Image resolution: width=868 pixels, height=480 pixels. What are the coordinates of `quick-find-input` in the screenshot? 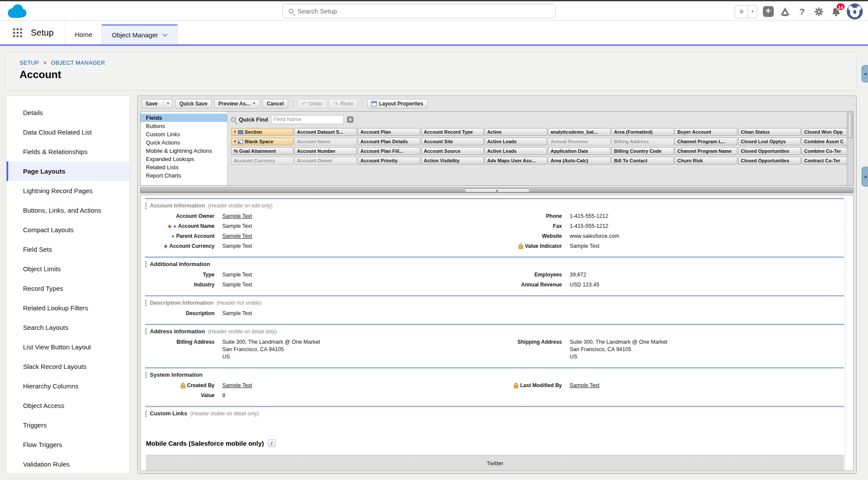 It's located at (307, 120).